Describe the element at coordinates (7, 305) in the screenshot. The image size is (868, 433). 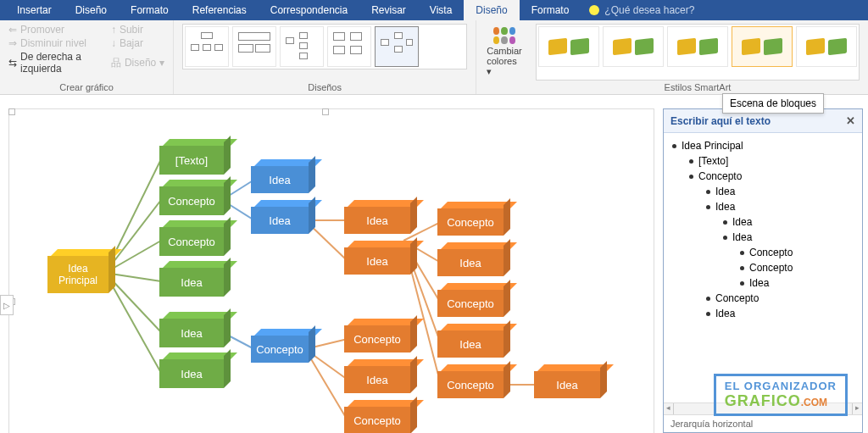
I see `expand-text-pane-button: ▷` at that location.